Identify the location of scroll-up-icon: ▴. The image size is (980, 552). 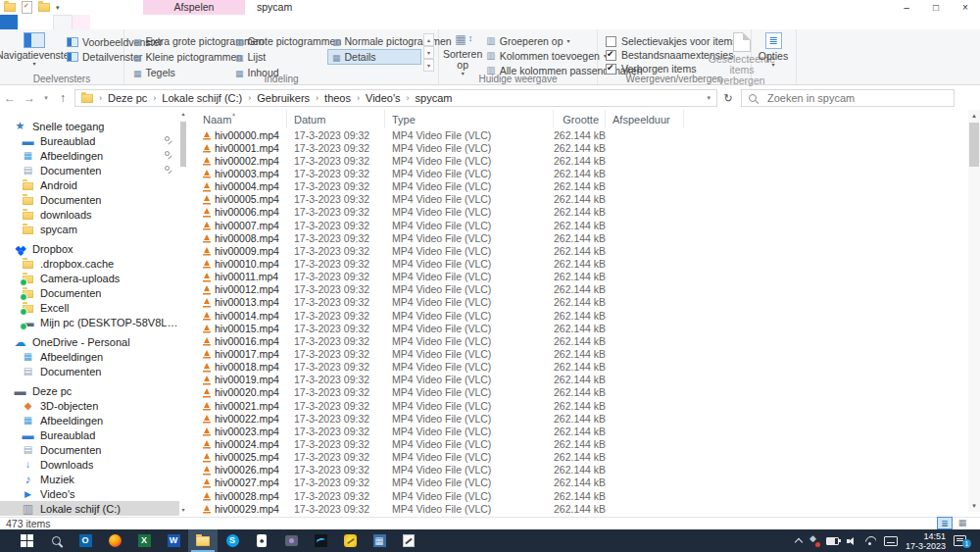
(974, 116).